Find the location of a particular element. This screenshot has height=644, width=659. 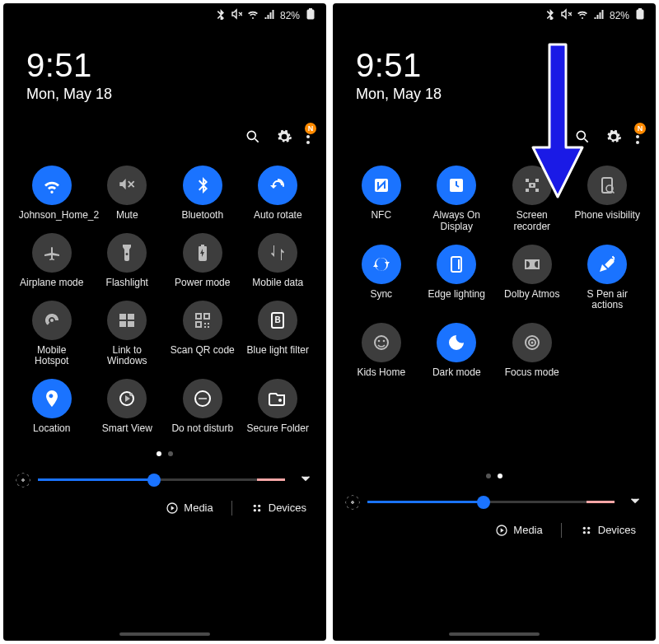

edge-icon is located at coordinates (456, 264).